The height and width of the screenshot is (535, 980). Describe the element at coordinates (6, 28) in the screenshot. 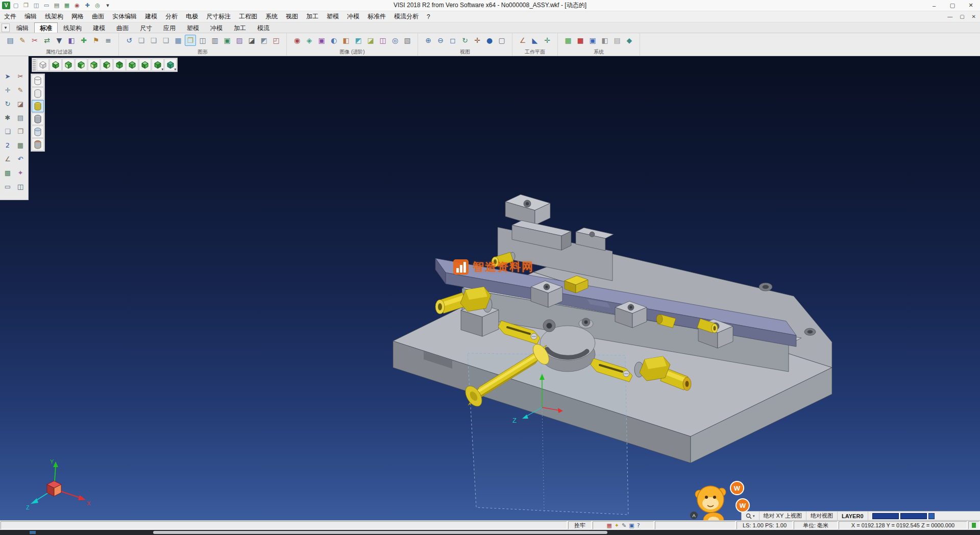

I see `tabbar-dropdown-icon: ▼` at that location.